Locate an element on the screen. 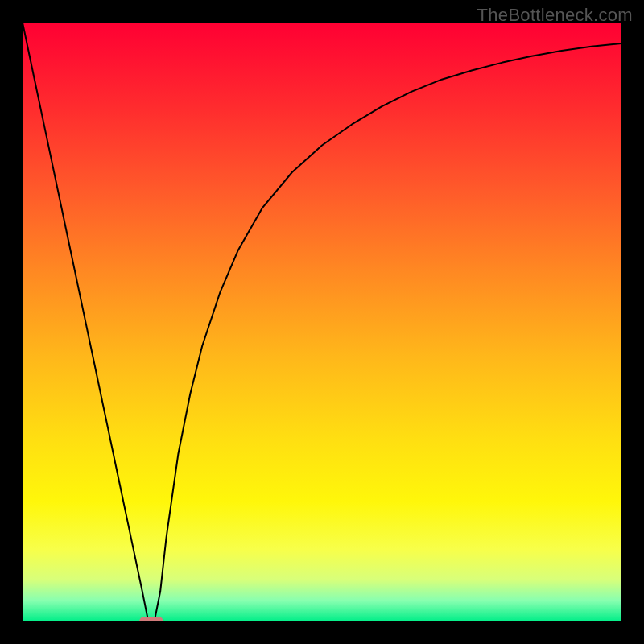 The width and height of the screenshot is (644, 644). optimal-marker is located at coordinates (151, 619).